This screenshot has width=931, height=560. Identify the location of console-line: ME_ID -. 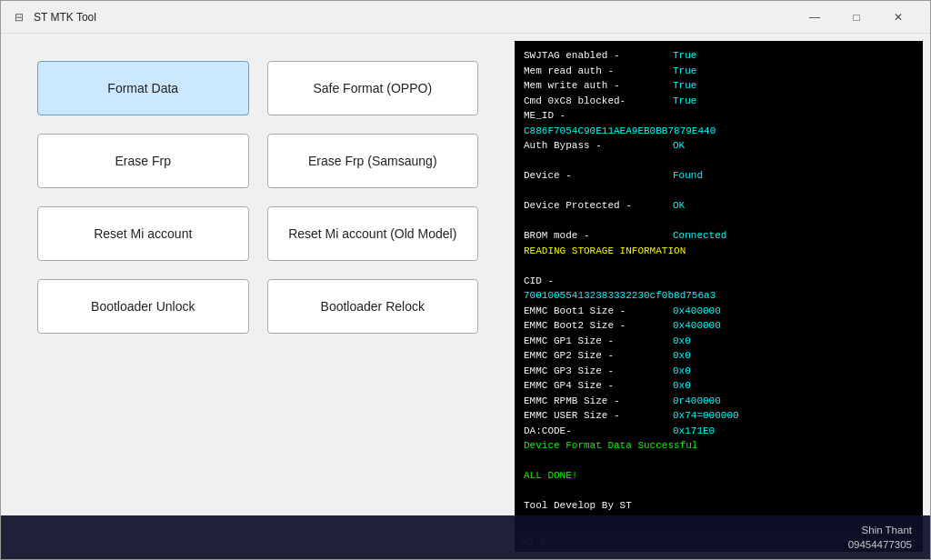
(718, 116).